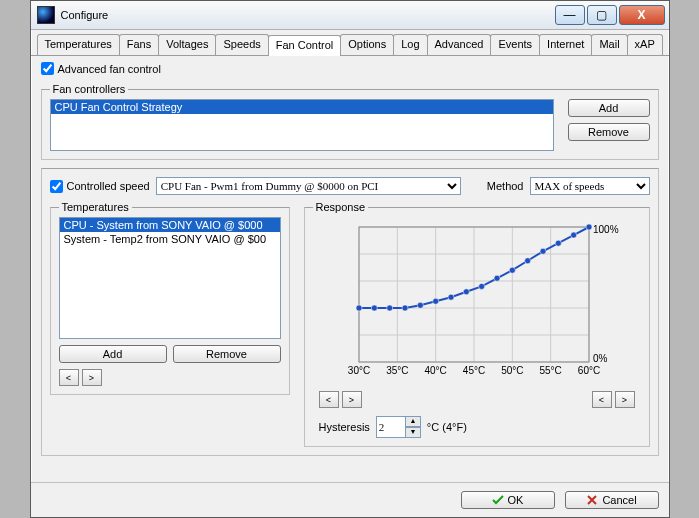 Image resolution: width=699 pixels, height=518 pixels. Describe the element at coordinates (498, 500) in the screenshot. I see `check-icon` at that location.